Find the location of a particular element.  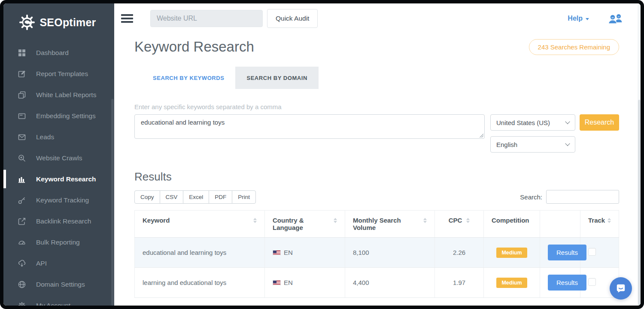

column-header-monthly-search-volume: Monthly Search Volume is located at coordinates (390, 224).